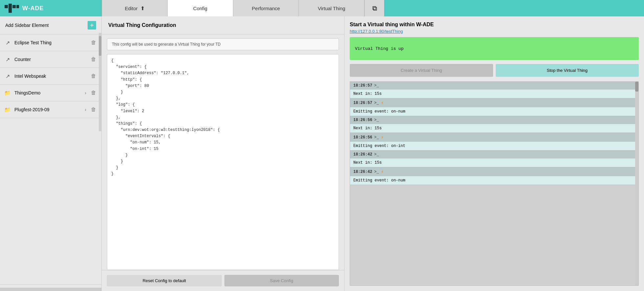  I want to click on log-time-2: 18:26:56, so click(363, 120).